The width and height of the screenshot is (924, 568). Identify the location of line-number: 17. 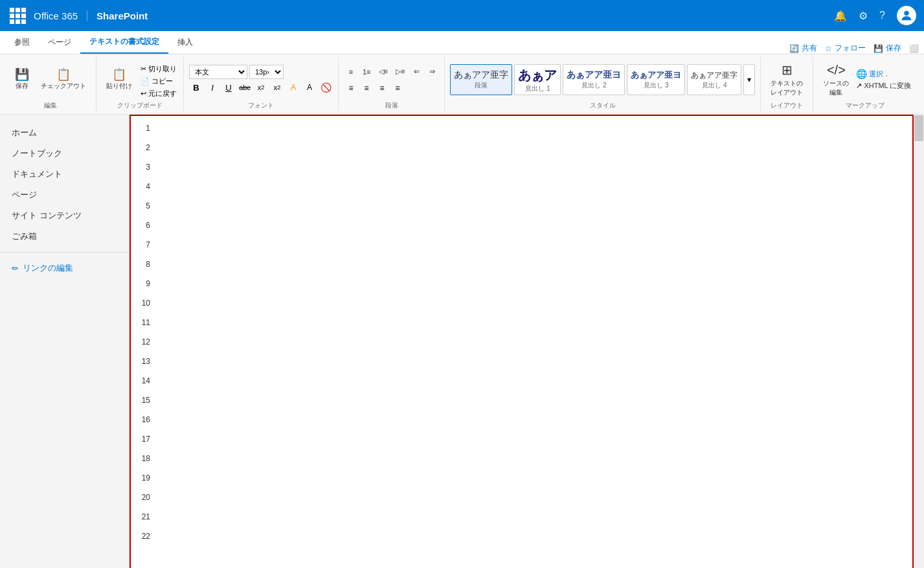
(143, 439).